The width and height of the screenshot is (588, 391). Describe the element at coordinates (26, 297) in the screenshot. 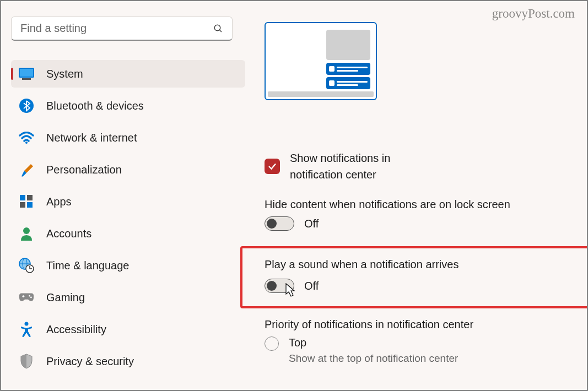

I see `gamepad-icon` at that location.